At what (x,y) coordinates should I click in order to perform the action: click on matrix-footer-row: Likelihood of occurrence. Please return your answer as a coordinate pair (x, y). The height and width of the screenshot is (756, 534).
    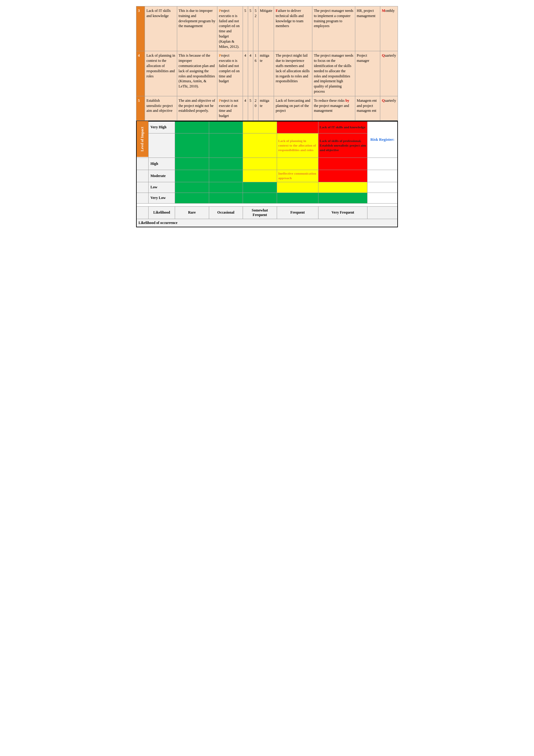
    Looking at the image, I should click on (267, 223).